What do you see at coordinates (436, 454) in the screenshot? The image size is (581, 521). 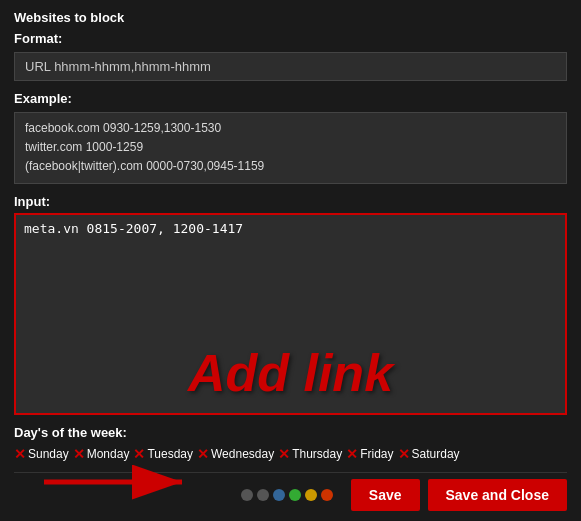 I see `day-label-saturday: Saturday` at bounding box center [436, 454].